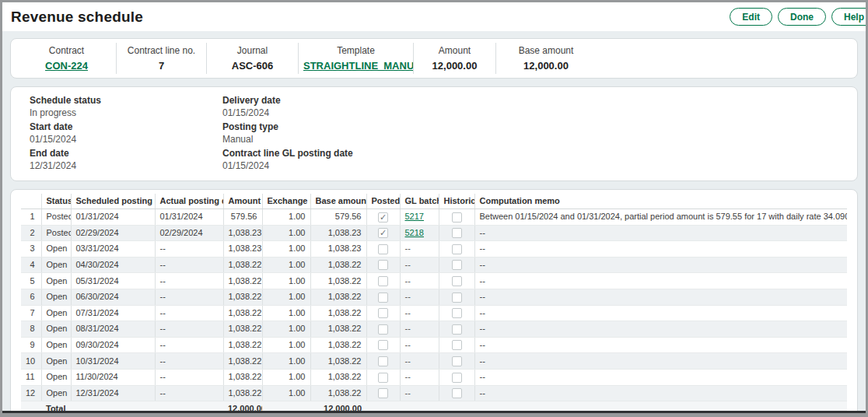 The image size is (868, 417). Describe the element at coordinates (126, 113) in the screenshot. I see `schedule-status-value: In progress` at that location.